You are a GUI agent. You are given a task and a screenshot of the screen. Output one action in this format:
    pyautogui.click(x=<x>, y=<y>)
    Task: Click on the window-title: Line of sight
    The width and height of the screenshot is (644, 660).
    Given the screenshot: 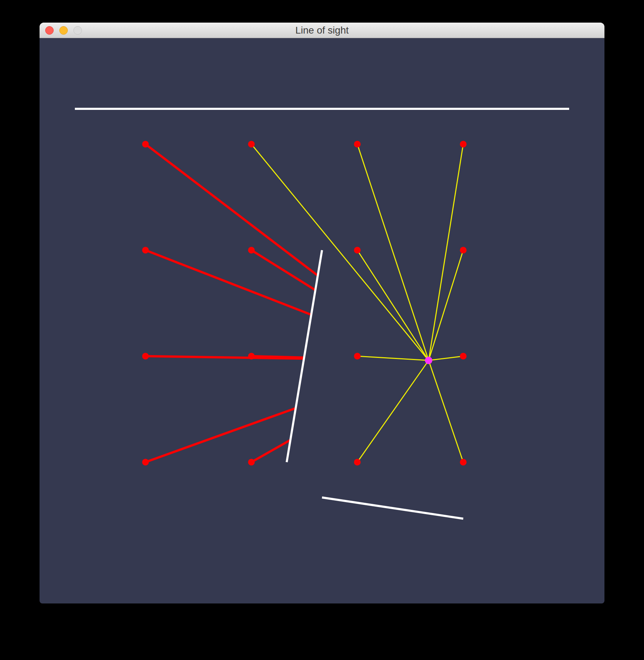 What is the action you would take?
    pyautogui.click(x=322, y=30)
    